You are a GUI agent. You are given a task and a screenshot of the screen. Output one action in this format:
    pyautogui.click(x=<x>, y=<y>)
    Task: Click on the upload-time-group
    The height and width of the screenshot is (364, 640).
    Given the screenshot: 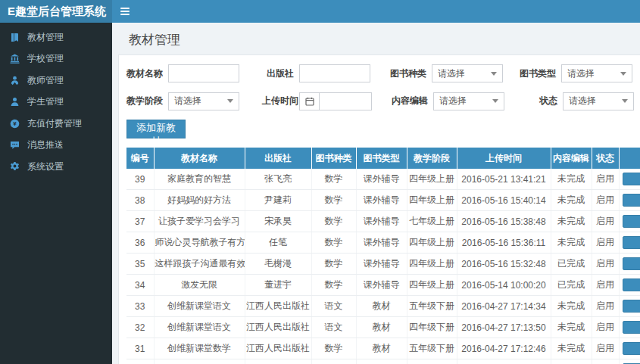 What is the action you would take?
    pyautogui.click(x=336, y=101)
    